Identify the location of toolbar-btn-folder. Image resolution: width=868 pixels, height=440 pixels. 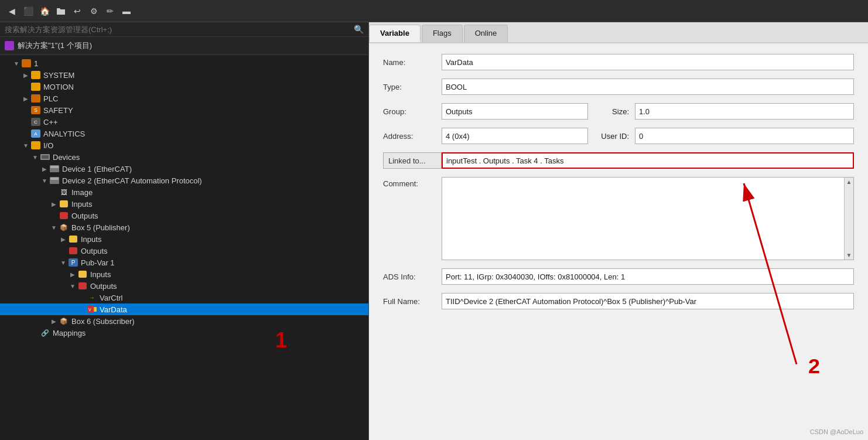
(61, 11).